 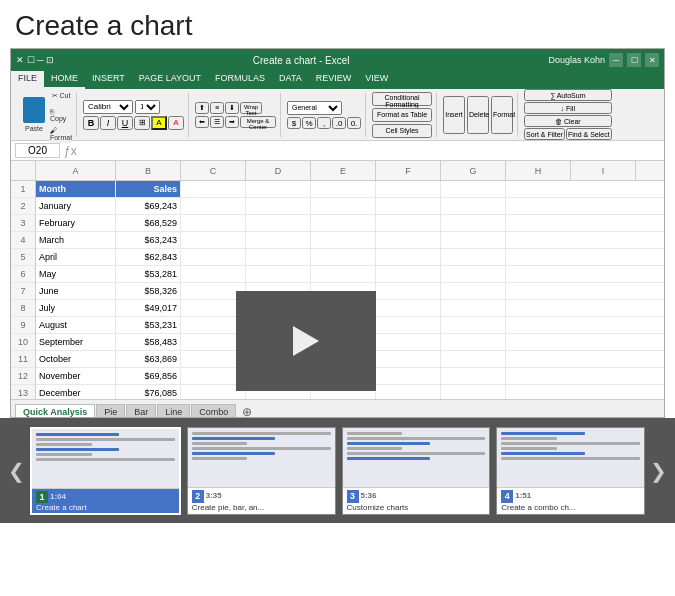 I want to click on copy-button: ⎘ Copy, so click(x=61, y=115).